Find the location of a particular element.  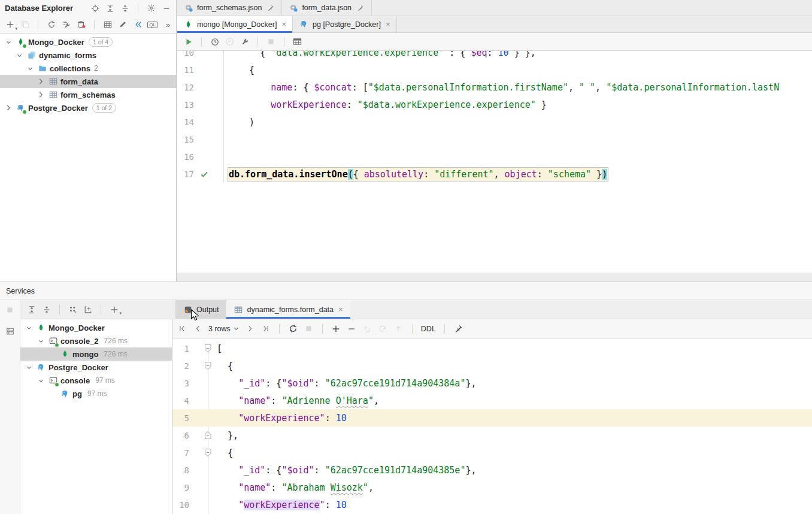

duplicate-icon is located at coordinates (25, 25).